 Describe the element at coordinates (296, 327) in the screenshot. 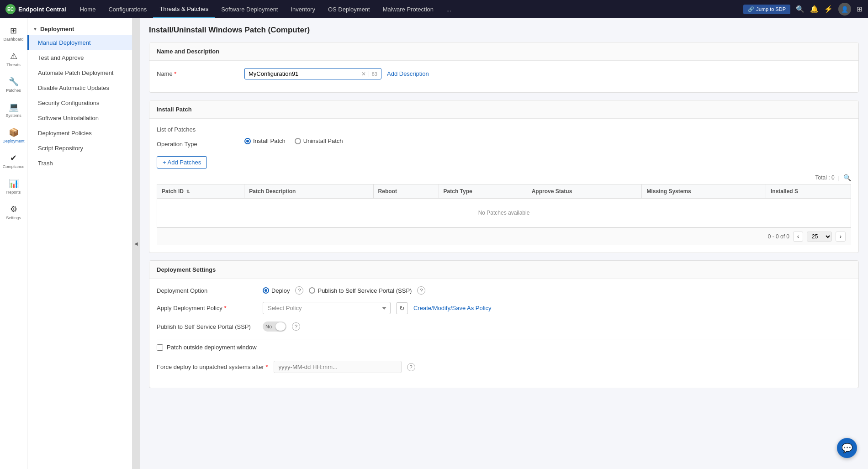

I see `ssp-toggle-help-icon: ?` at that location.